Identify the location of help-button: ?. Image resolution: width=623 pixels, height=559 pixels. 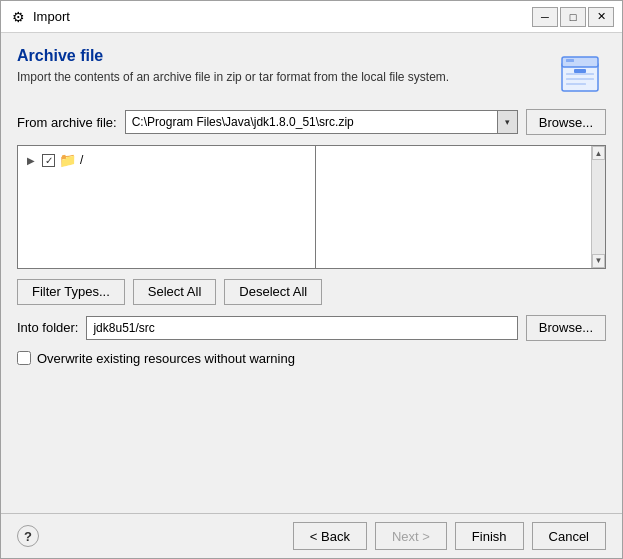
(28, 536).